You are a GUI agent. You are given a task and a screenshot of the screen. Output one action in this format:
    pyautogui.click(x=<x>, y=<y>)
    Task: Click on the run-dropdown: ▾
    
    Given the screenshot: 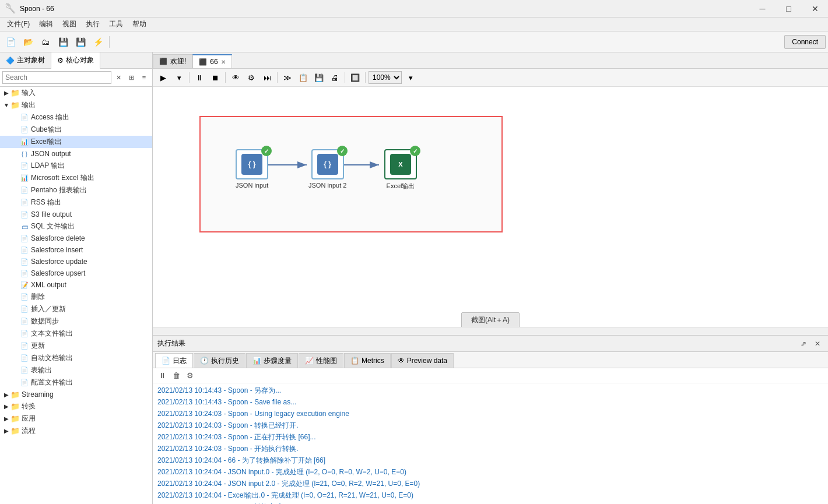 What is the action you would take?
    pyautogui.click(x=179, y=77)
    